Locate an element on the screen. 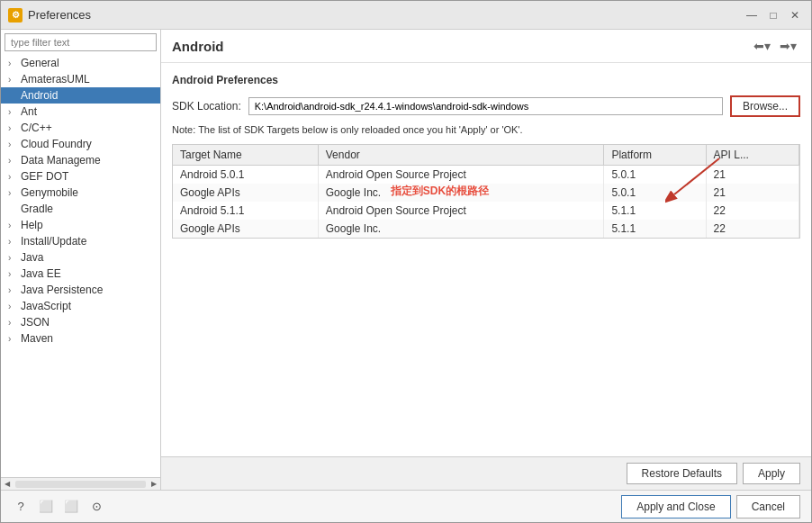 The image size is (812, 523). cell-api: 21 is located at coordinates (753, 175).